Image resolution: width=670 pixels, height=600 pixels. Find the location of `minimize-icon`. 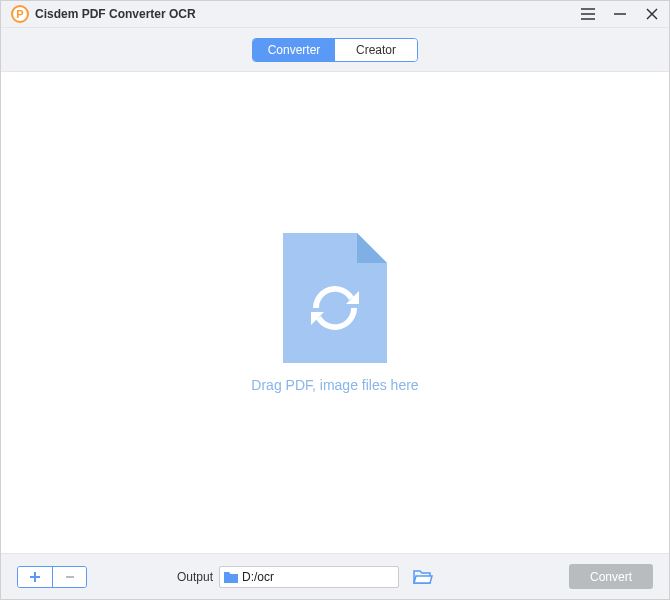

minimize-icon is located at coordinates (620, 14).